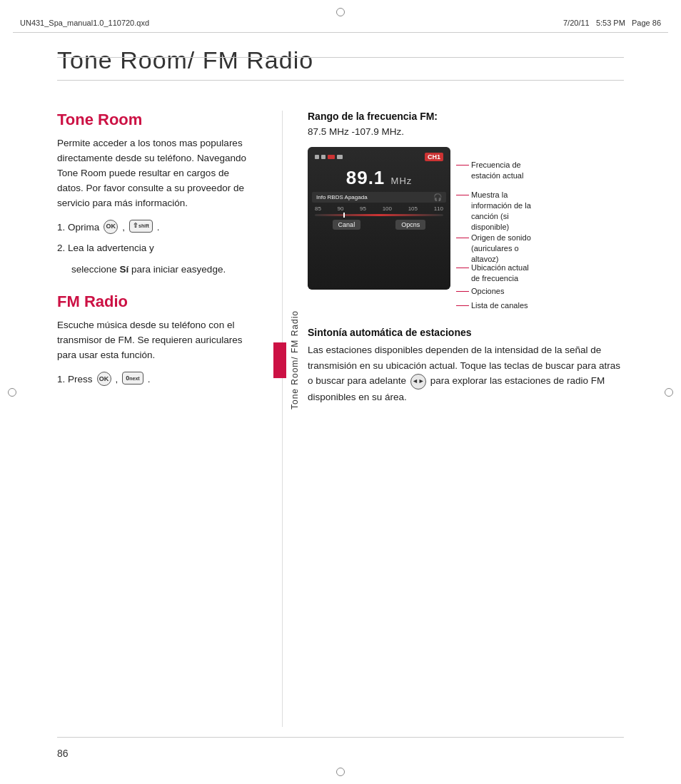 The image size is (681, 784). Describe the element at coordinates (157, 120) in the screenshot. I see `tone-room-heading: Tone Room` at that location.